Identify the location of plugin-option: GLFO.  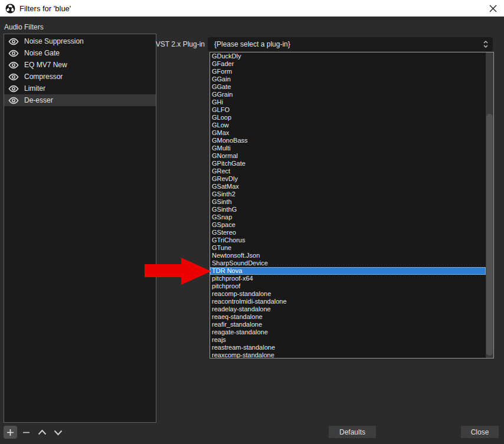
(348, 110).